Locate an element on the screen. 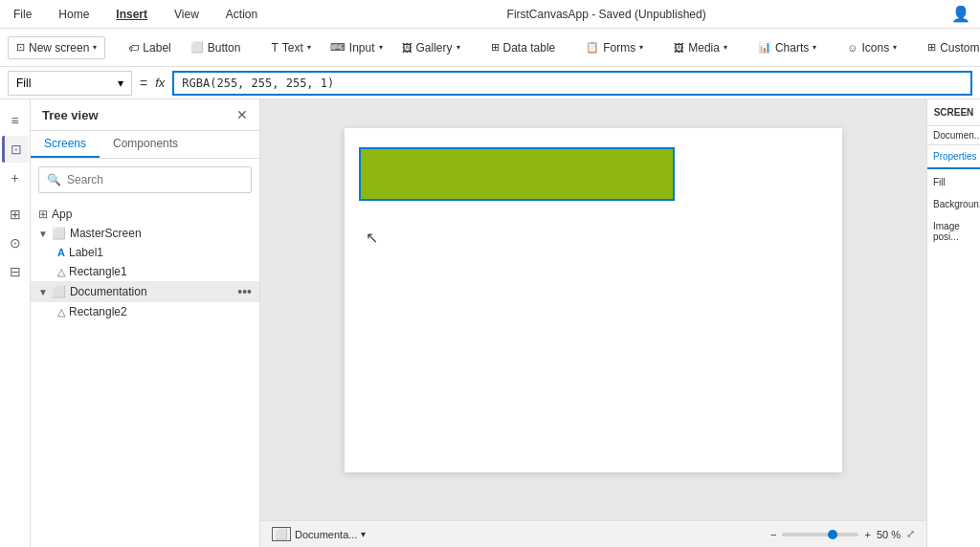 This screenshot has width=980, height=547. formula-field-chevron: ▾ is located at coordinates (121, 83).